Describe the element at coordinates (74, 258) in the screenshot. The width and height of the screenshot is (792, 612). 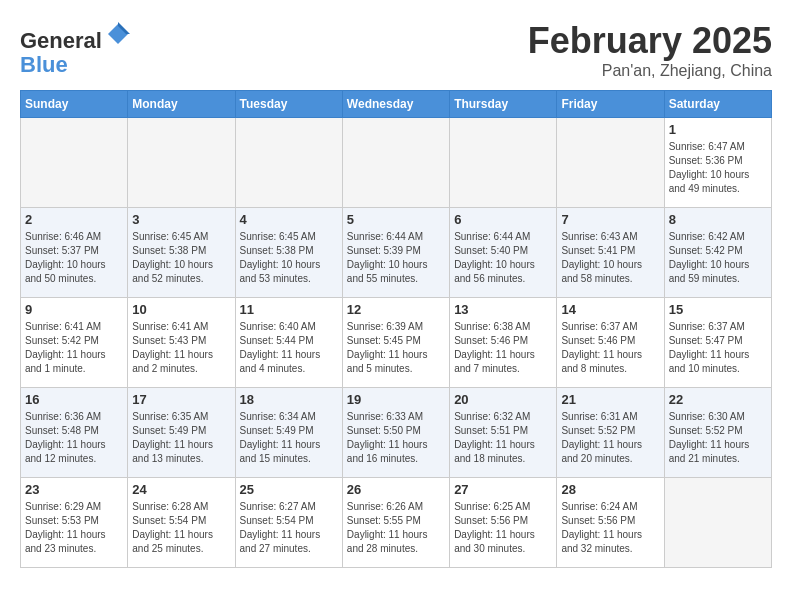
I see `day-info: Sunrise: 6:46 AM Sunset: 5:37 PM Dayligh…` at that location.